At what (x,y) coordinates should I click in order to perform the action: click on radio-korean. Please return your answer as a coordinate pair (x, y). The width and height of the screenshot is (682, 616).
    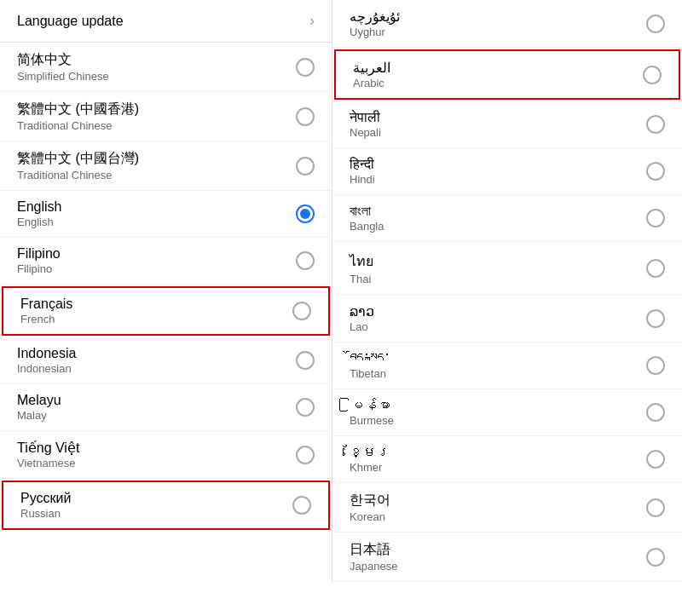
    Looking at the image, I should click on (656, 508).